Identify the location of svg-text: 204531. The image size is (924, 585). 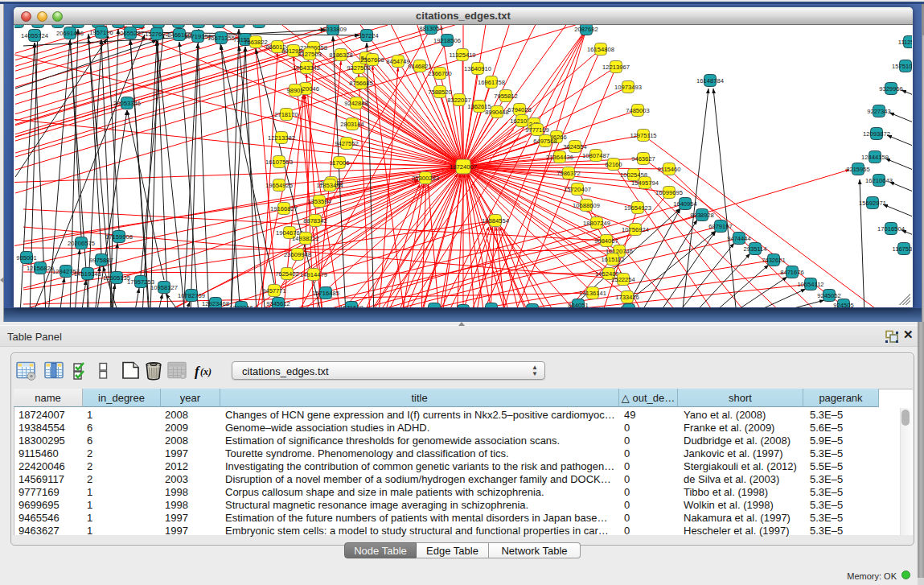
(491, 307).